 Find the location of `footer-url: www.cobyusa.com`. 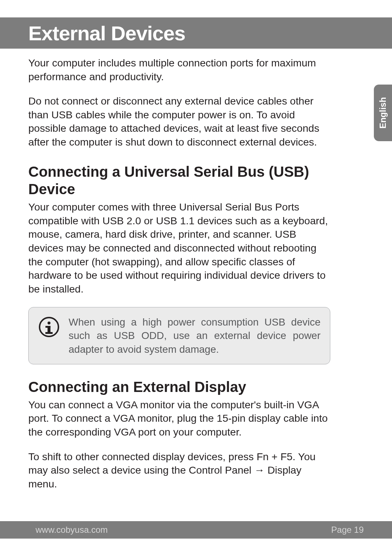

footer-url: www.cobyusa.com is located at coordinates (72, 530).